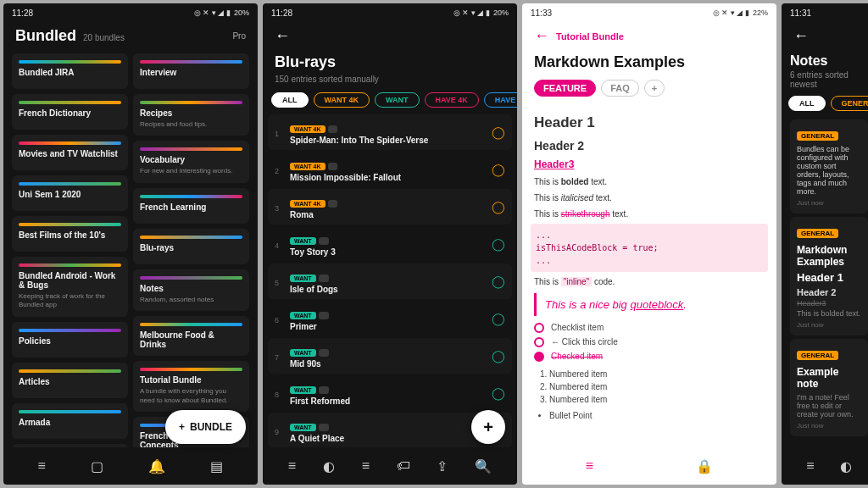 This screenshot has width=868, height=488. Describe the element at coordinates (290, 100) in the screenshot. I see `filter-chip: ALL` at that location.